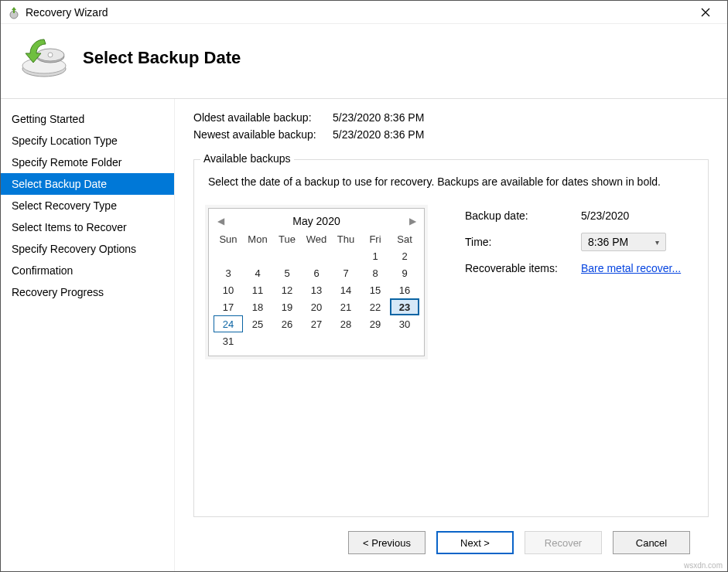 This screenshot has height=572, width=728. Describe the element at coordinates (316, 341) in the screenshot. I see `calendar-week-row: 31` at that location.